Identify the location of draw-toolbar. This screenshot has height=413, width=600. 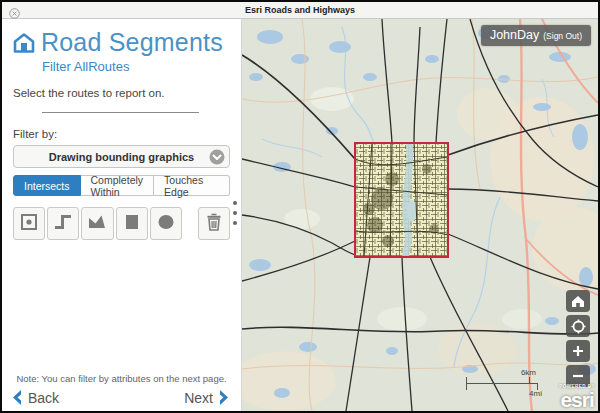
(122, 224).